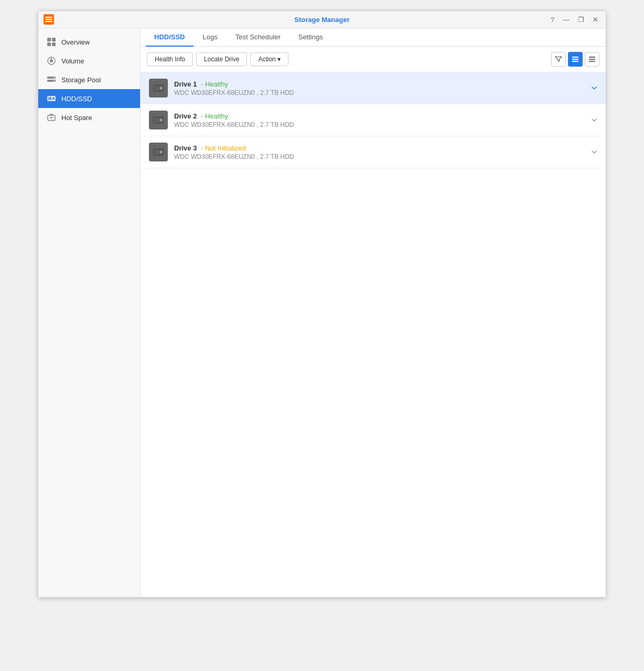 The image size is (644, 671). Describe the element at coordinates (322, 20) in the screenshot. I see `window-title: Storage Manager` at that location.